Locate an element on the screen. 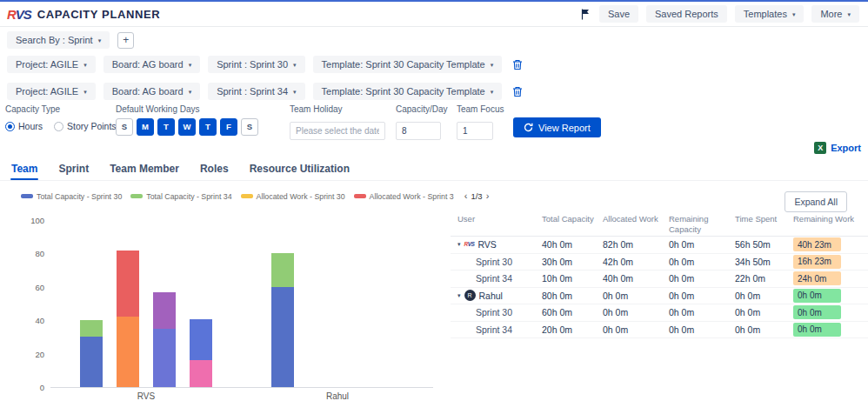 Image resolution: width=868 pixels, height=401 pixels. more-dropdown-label: More is located at coordinates (831, 14).